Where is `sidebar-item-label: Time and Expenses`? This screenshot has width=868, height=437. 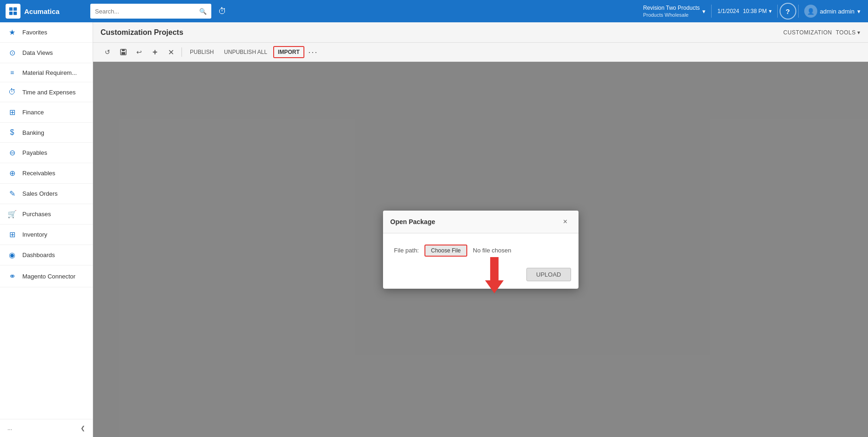 sidebar-item-label: Time and Expenses is located at coordinates (49, 92).